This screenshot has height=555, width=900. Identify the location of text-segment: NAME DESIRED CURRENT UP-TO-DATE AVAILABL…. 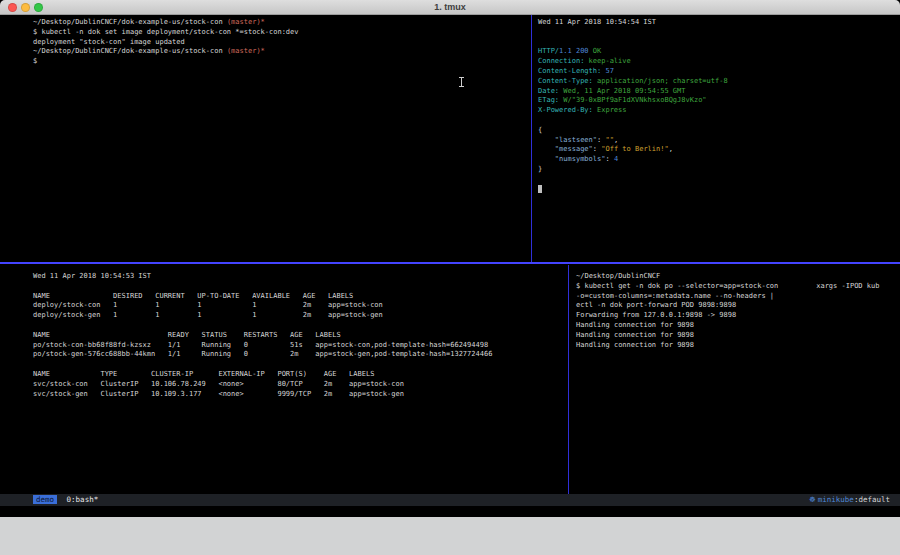
(193, 296).